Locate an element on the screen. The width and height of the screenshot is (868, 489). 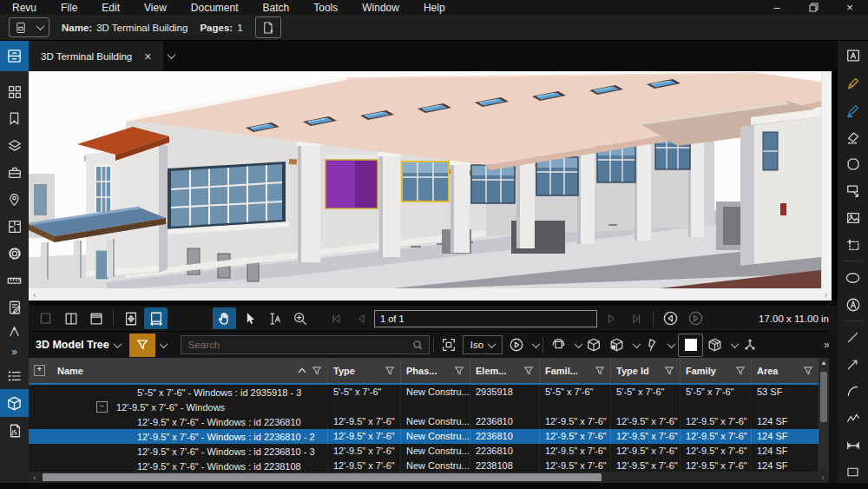
tool-label is located at coordinates (852, 304).